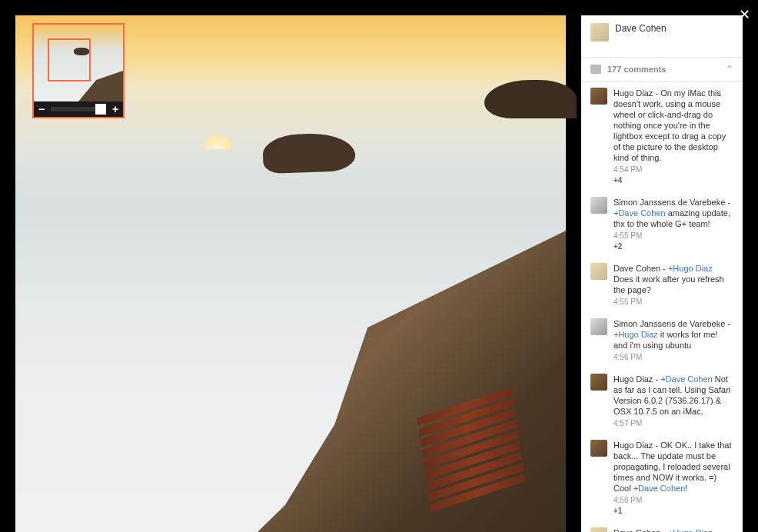 The height and width of the screenshot is (532, 758). I want to click on comment-text: Hugo Diaz - On my iMac this doesn't work…, so click(673, 125).